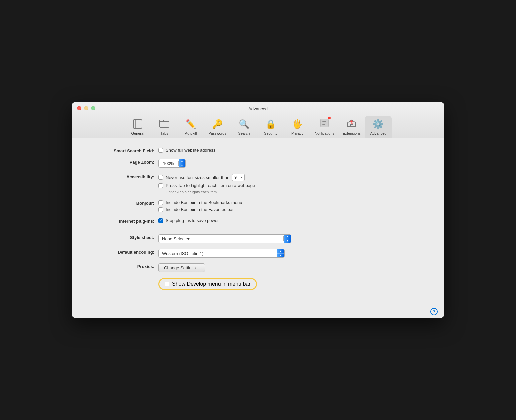 This screenshot has width=516, height=420. Describe the element at coordinates (187, 150) in the screenshot. I see `smart-search-checkbox-row: Show full website address` at that location.